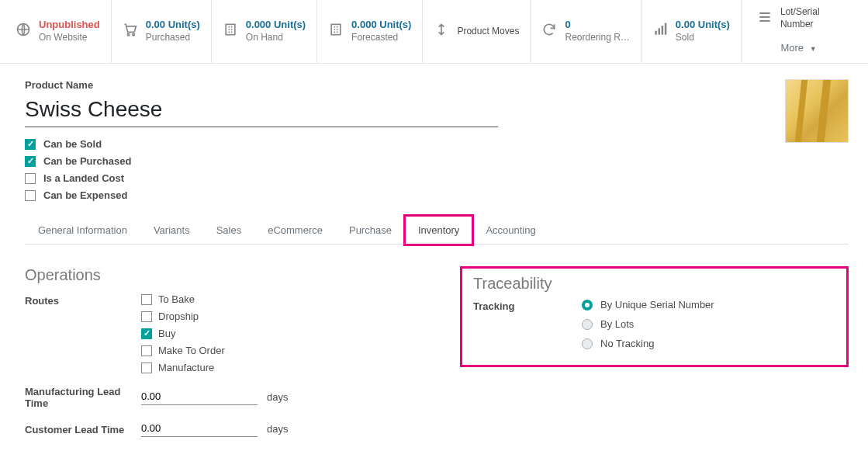 This screenshot has width=868, height=451. I want to click on list-icon, so click(765, 19).